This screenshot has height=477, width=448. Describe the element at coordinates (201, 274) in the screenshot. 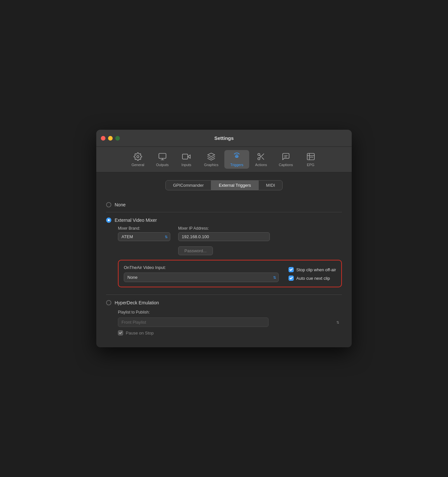

I see `ontheair-left: OnTheAir Video Input: None ⇅` at that location.